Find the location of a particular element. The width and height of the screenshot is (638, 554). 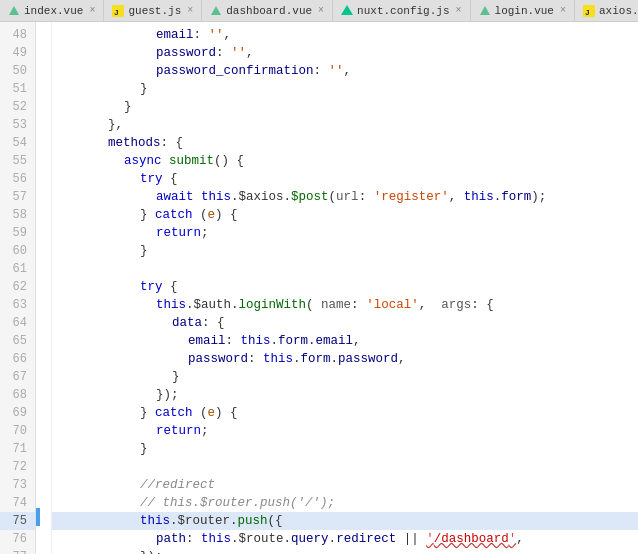

code-line-50: password_confirmation: '', is located at coordinates (345, 71).